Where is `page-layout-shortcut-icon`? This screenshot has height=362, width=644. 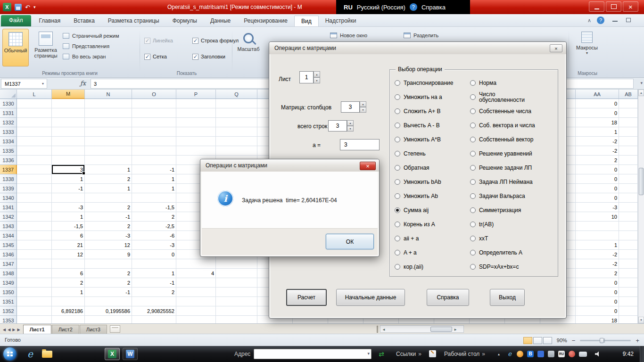
page-layout-shortcut-icon is located at coordinates (537, 340).